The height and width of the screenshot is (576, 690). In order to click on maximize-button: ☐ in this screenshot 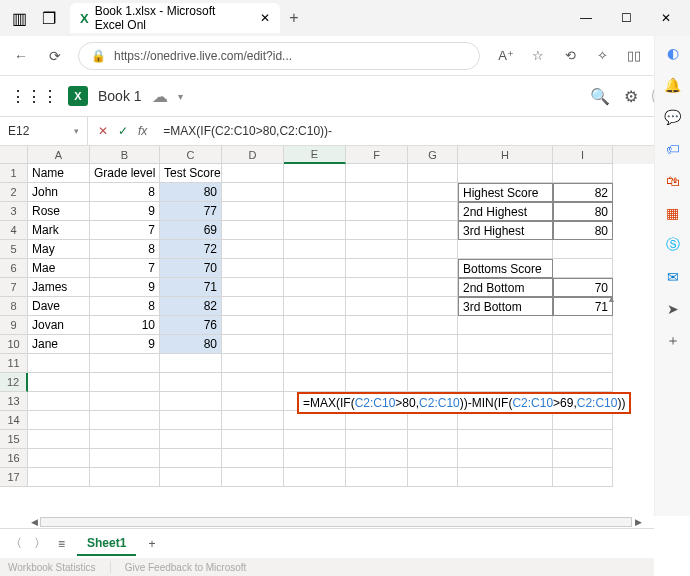, I will do `click(626, 18)`.